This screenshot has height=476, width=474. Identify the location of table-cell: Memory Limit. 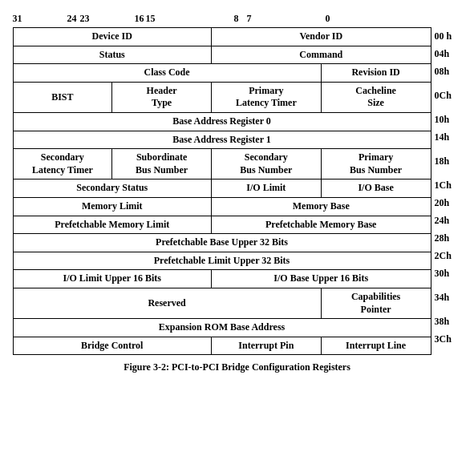
(112, 207).